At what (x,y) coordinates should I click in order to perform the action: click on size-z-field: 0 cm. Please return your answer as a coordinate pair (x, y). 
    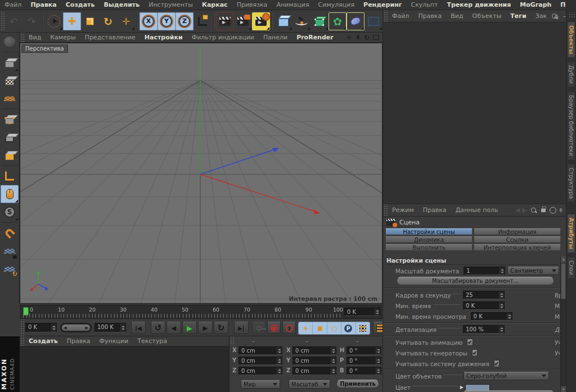
    Looking at the image, I should click on (314, 371).